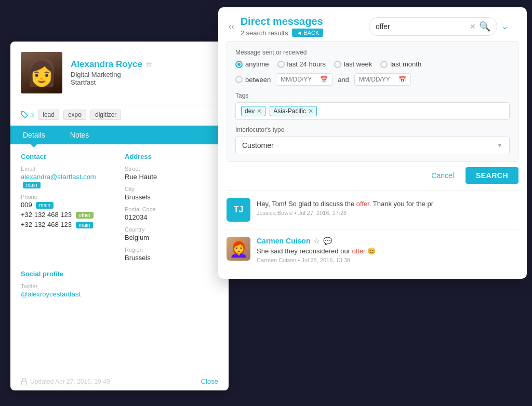 Image resolution: width=532 pixels, height=406 pixels. I want to click on date-to-input: 📅, so click(382, 79).